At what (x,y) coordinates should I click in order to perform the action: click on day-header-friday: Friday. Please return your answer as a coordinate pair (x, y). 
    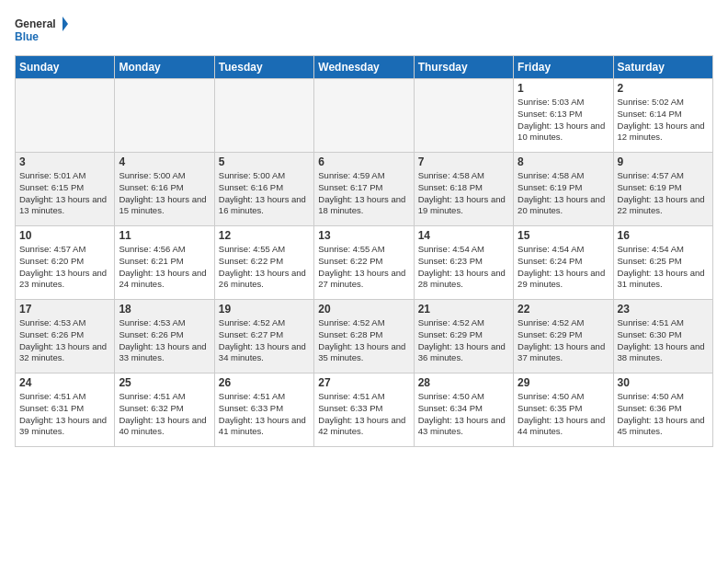
    Looking at the image, I should click on (563, 68).